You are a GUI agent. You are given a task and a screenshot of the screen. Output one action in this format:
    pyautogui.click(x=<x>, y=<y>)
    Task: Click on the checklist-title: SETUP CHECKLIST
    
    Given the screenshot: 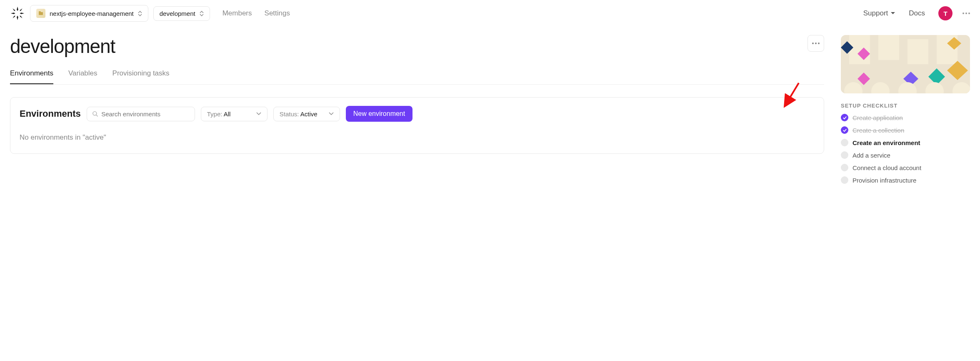 What is the action you would take?
    pyautogui.click(x=905, y=106)
    